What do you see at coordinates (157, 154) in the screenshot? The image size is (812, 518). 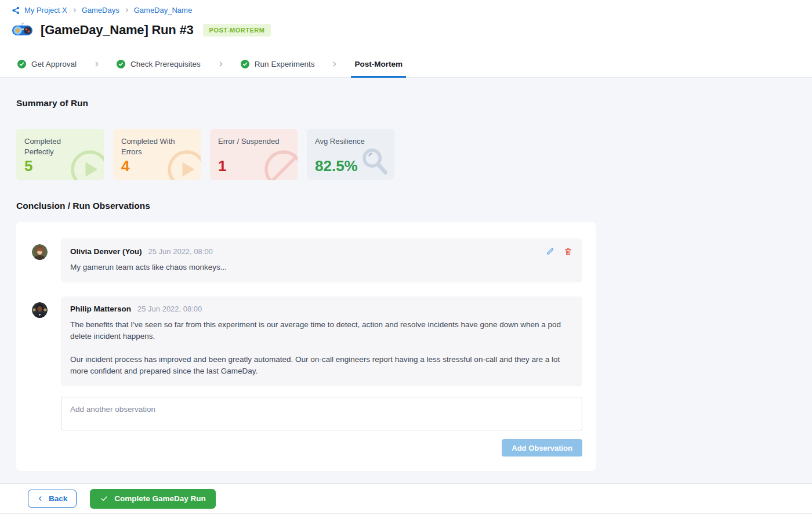 I see `stat-card-completed-with-errors: Completed With Errors 4` at bounding box center [157, 154].